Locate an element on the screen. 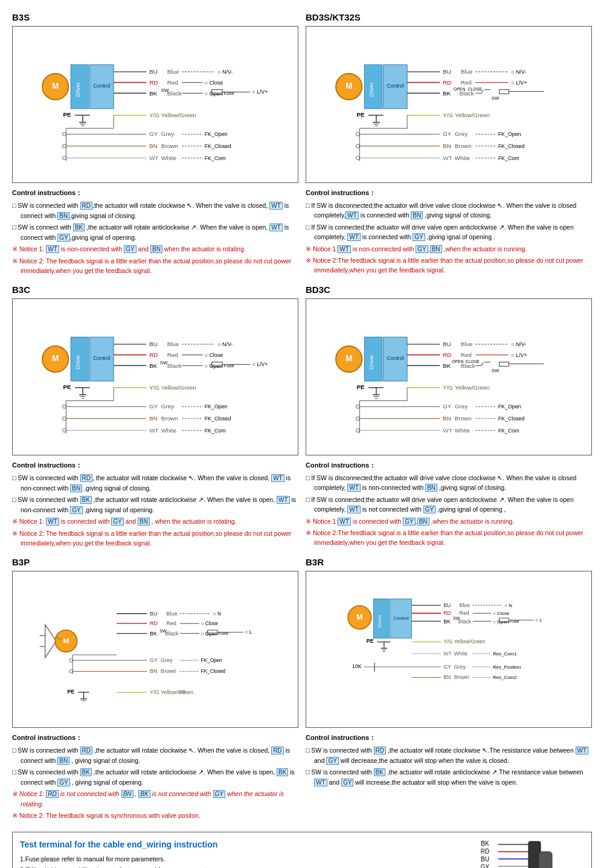 The width and height of the screenshot is (604, 868). diagram-bd3s: M Driver Control BU Blue ○ N/V- RD Red ○… is located at coordinates (449, 104).